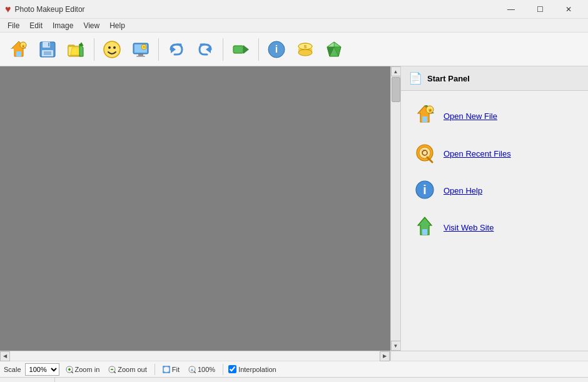  What do you see at coordinates (540, 9) in the screenshot?
I see `window-controls: — ☐ ✕` at bounding box center [540, 9].